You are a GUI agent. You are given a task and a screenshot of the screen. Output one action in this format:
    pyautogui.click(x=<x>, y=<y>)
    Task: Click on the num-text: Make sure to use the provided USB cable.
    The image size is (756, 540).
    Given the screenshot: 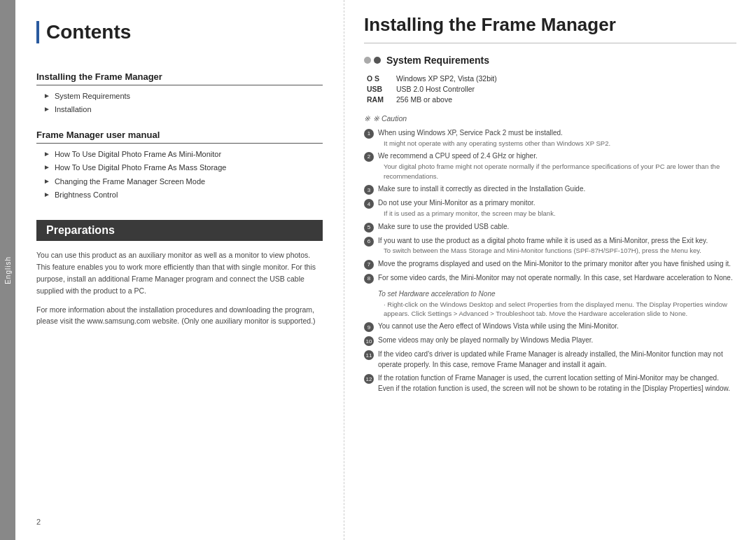 What is the action you would take?
    pyautogui.click(x=557, y=227)
    